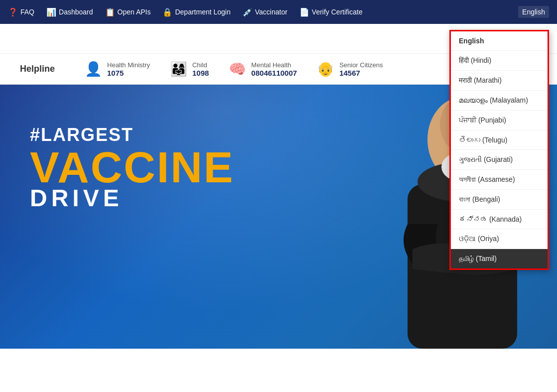 The width and height of the screenshot is (557, 392). What do you see at coordinates (265, 12) in the screenshot?
I see `nav-vaccinator: 💉 Vaccinator` at bounding box center [265, 12].